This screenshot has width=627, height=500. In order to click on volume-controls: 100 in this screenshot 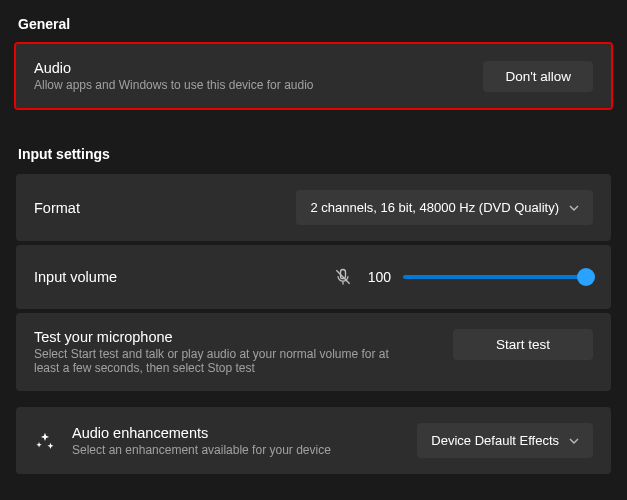, I will do `click(463, 277)`.